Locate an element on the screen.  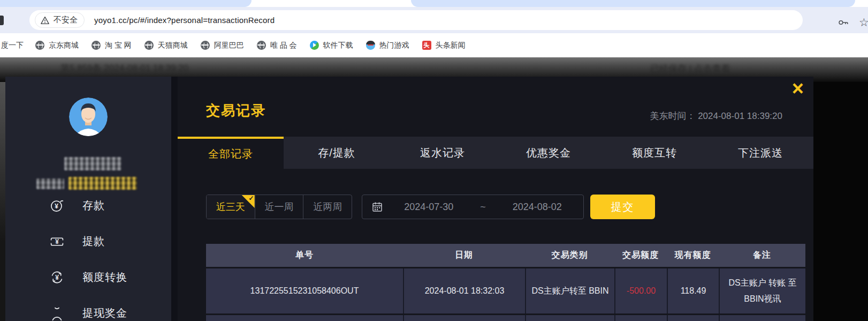
range-last-week: 近一周 is located at coordinates (279, 207).